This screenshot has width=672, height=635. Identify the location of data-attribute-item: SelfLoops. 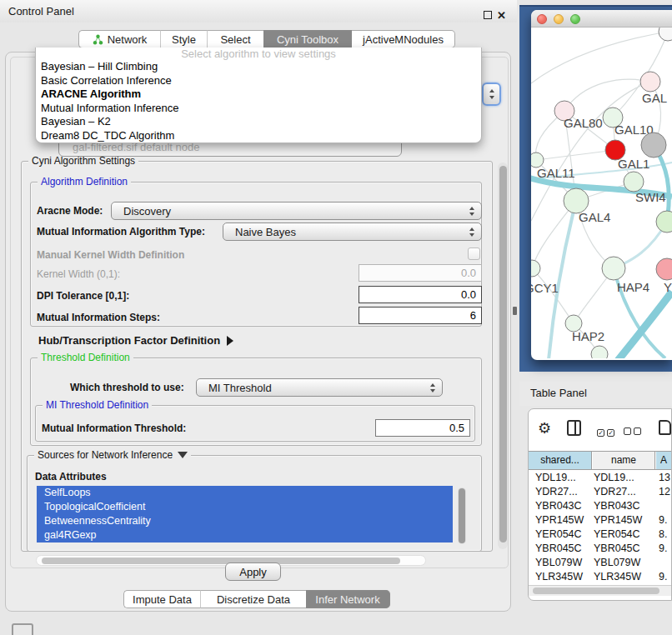
(245, 493).